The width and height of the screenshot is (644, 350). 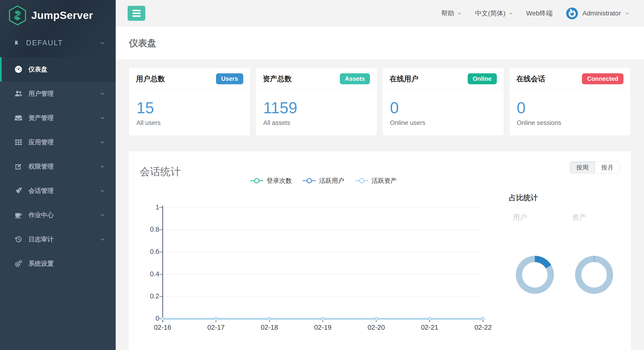 I want to click on page-title: 仪表盘, so click(x=142, y=43).